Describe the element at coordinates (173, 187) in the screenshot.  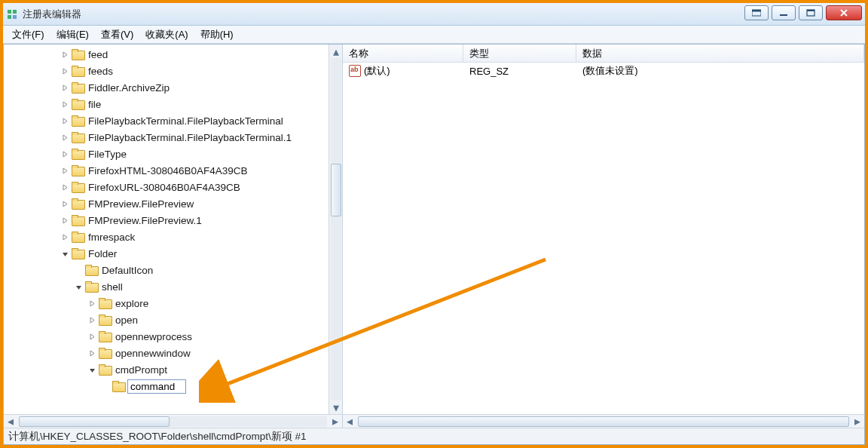
I see `tree-node: FirefoxURL-308046B0AF4A39CB` at that location.